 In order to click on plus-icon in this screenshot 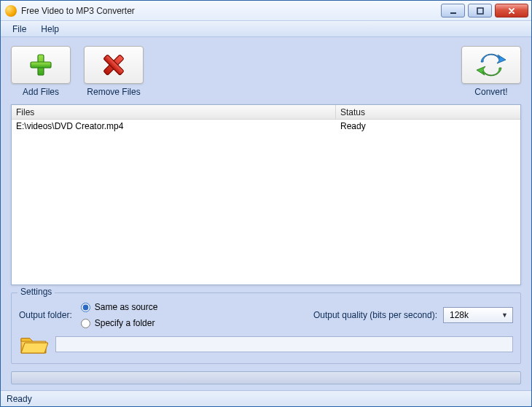, I will do `click(41, 65)`.